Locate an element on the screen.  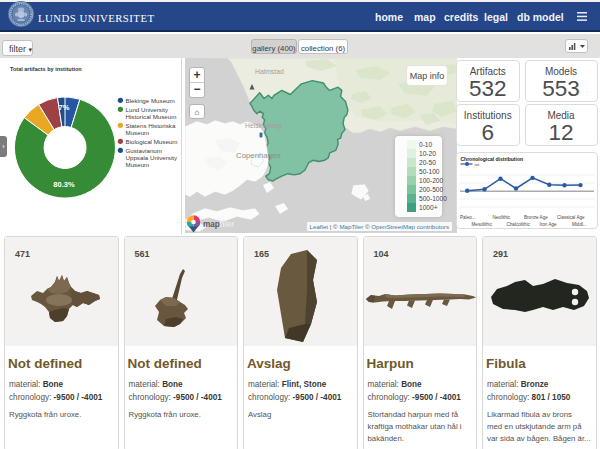
svg-text: 500-1000 is located at coordinates (433, 198).